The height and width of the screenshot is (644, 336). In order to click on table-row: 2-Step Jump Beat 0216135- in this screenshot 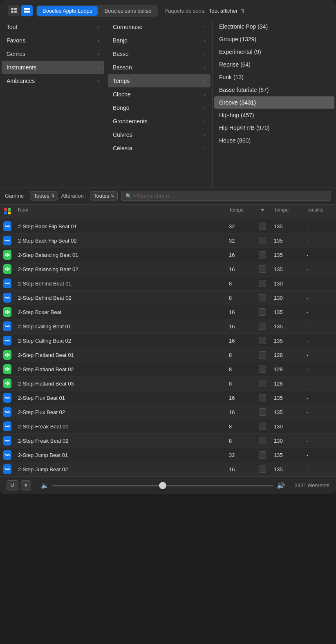, I will do `click(168, 470)`.